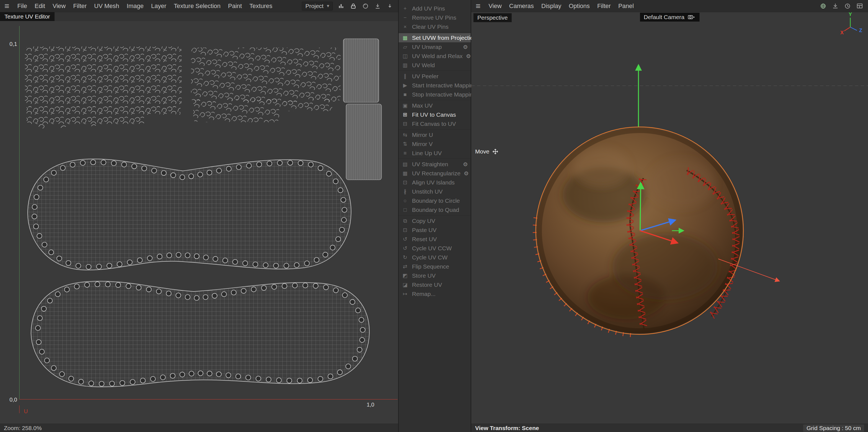 The width and height of the screenshot is (868, 432). What do you see at coordinates (405, 86) in the screenshot?
I see `start-interactive-mapping-icon: ▶` at bounding box center [405, 86].